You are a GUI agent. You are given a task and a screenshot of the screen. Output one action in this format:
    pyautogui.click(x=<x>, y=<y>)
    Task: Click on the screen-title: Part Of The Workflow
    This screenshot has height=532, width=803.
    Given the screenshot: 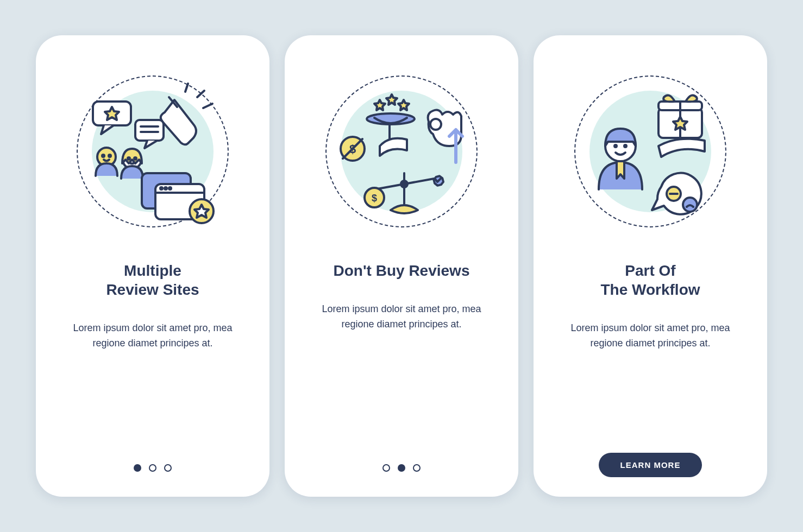 What is the action you would take?
    pyautogui.click(x=650, y=280)
    